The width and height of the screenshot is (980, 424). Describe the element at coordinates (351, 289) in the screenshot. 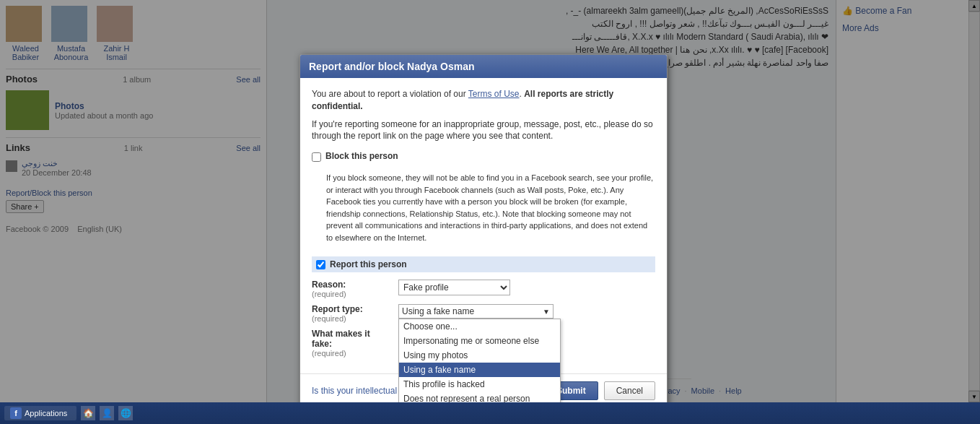

I see `reason-label-container: Reason: (required)` at that location.